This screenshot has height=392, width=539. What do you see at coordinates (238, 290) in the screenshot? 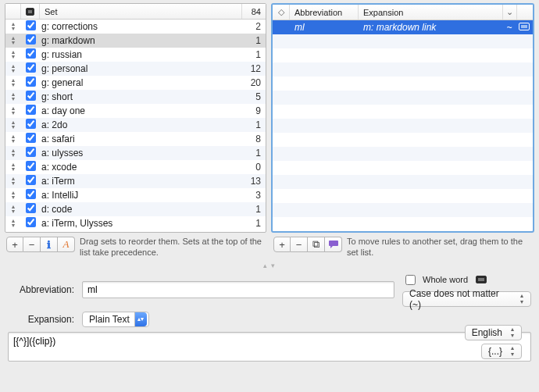
I see `abbr-input` at bounding box center [238, 290].